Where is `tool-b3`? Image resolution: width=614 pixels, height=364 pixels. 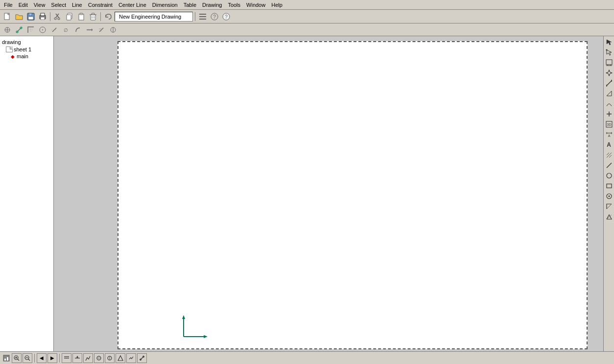 tool-b3 is located at coordinates (88, 358).